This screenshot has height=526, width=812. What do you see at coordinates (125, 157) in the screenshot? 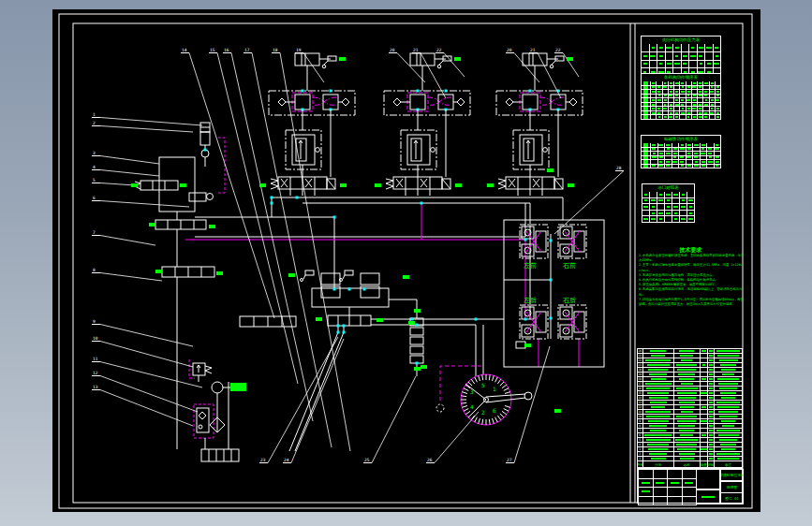
I see `balloon: 3` at bounding box center [125, 157].